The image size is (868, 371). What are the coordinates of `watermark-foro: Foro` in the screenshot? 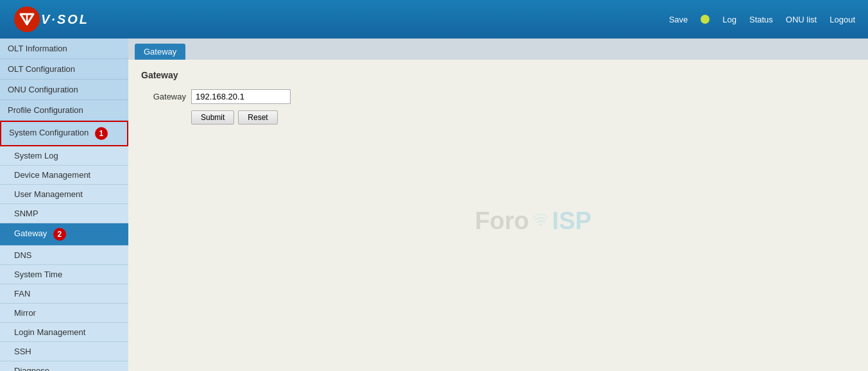 It's located at (502, 221).